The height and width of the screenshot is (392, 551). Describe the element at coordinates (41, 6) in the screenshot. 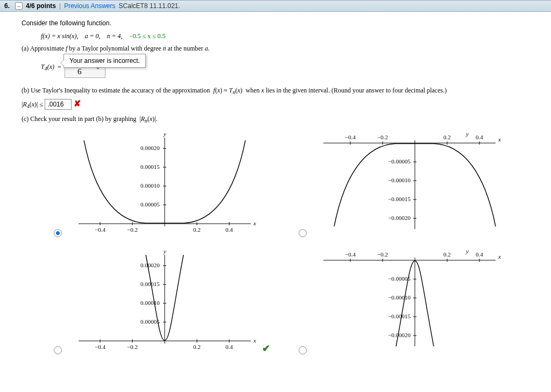

I see `points-label: 4/6 points` at that location.